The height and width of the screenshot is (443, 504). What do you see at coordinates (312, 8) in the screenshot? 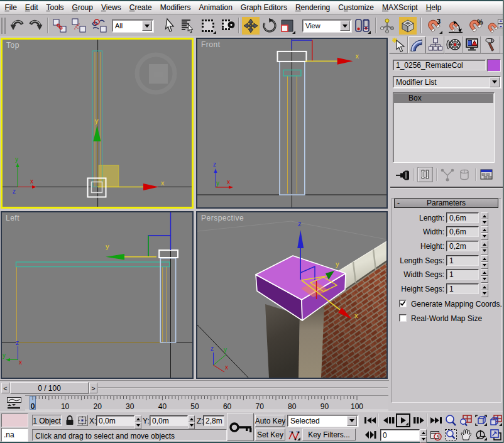
I see `menu-rendering: Rendering` at bounding box center [312, 8].